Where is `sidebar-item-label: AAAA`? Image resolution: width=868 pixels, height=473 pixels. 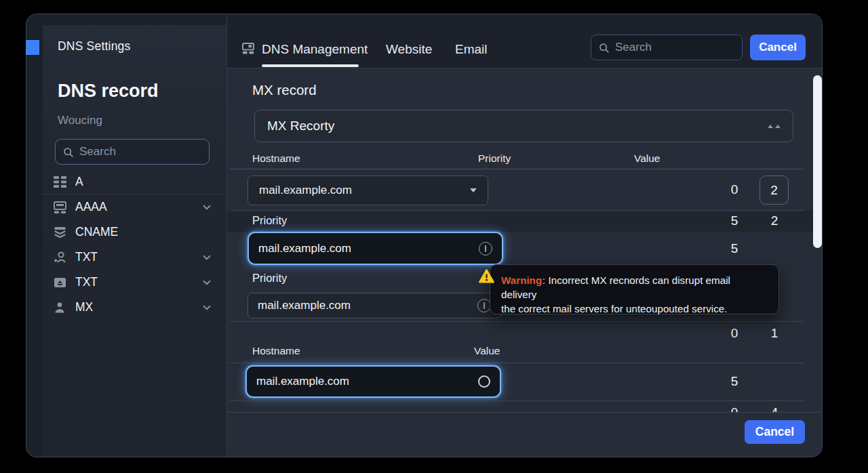 sidebar-item-label: AAAA is located at coordinates (138, 207).